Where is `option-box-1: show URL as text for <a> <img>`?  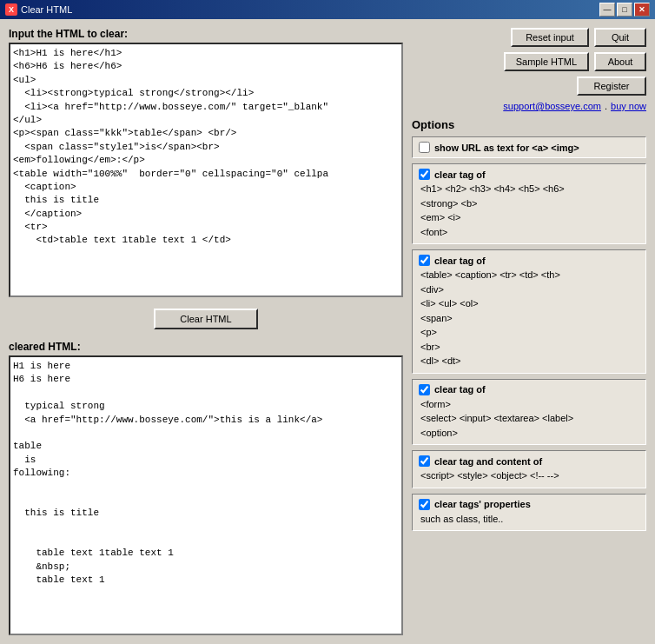 option-box-1: show URL as text for <a> <img> is located at coordinates (529, 148).